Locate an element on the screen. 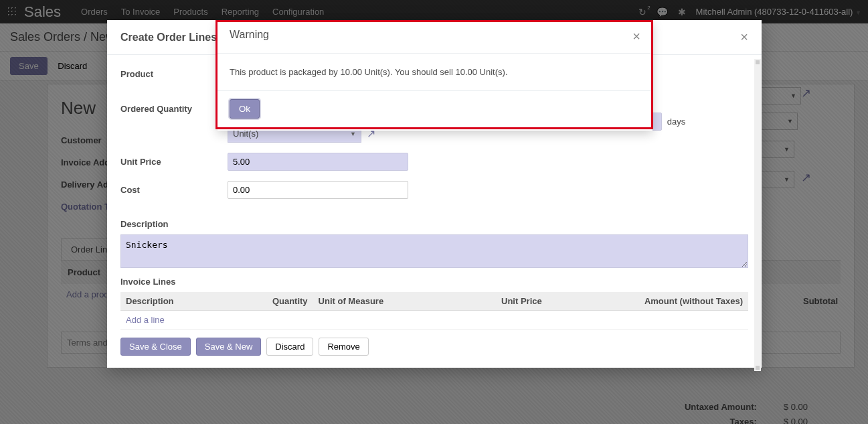  label-unit-price: Unit Price is located at coordinates (174, 162).